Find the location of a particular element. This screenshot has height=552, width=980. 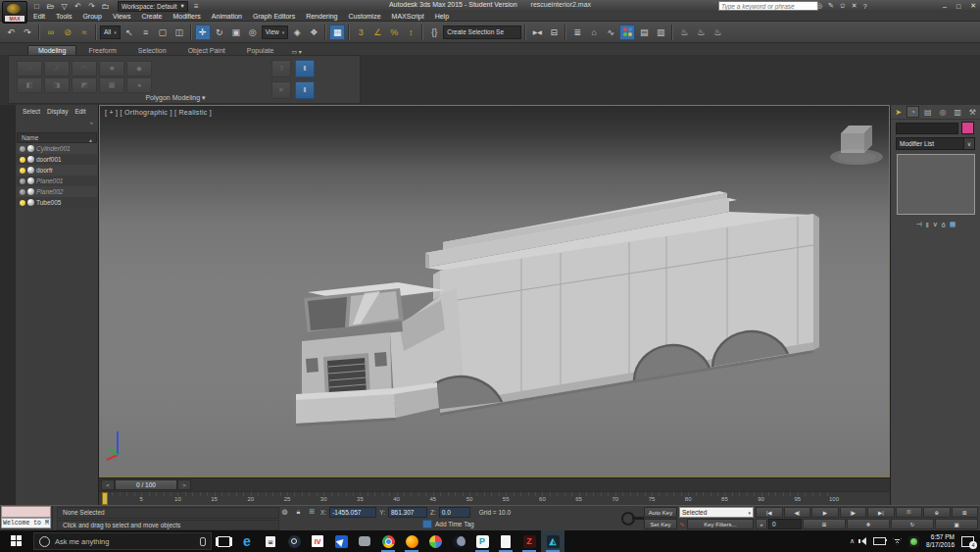

pm-extra-button-4: ‖ is located at coordinates (305, 90).